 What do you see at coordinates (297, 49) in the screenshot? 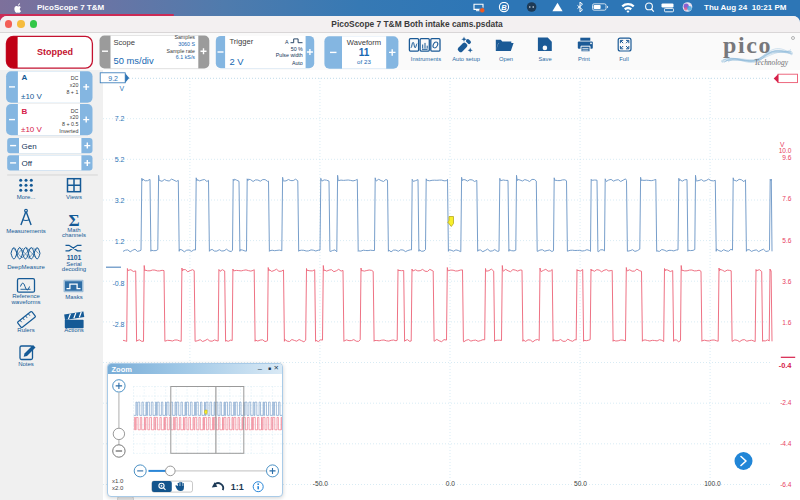
I see `svg-text: 50 %` at bounding box center [297, 49].